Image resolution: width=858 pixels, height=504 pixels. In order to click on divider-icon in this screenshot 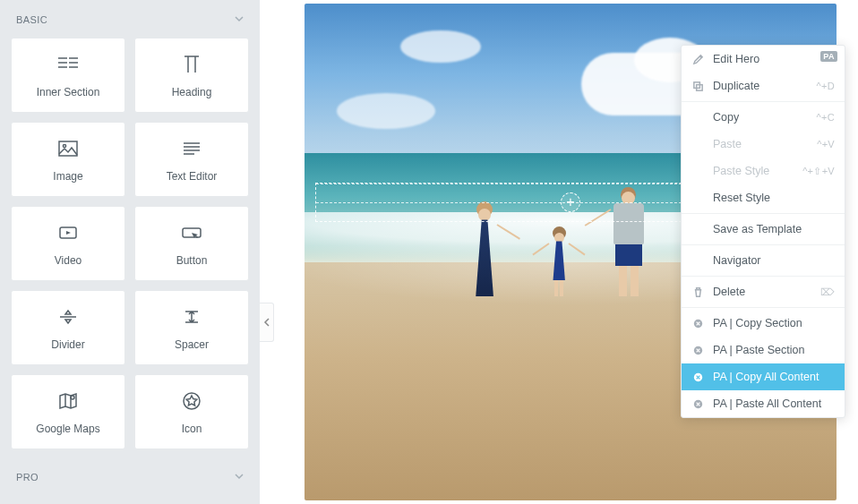, I will do `click(68, 317)`.